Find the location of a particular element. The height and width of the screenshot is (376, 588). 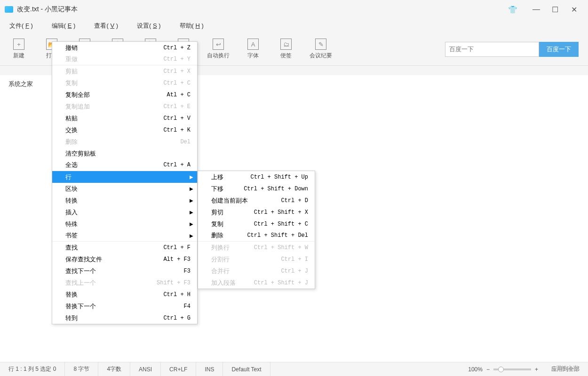

menu-item-shortcut: Ctrl + Shift + X is located at coordinates (281, 212).